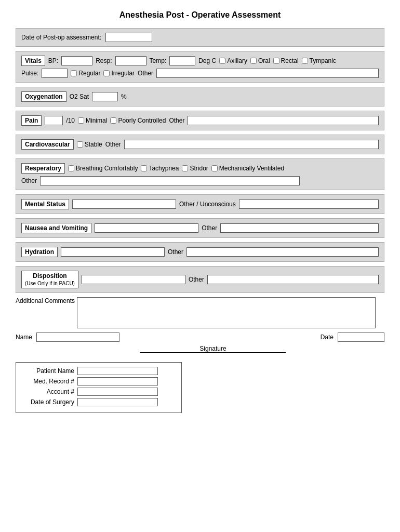 The height and width of the screenshot is (532, 400). Describe the element at coordinates (71, 168) in the screenshot. I see `breathing-checkbox` at that location.